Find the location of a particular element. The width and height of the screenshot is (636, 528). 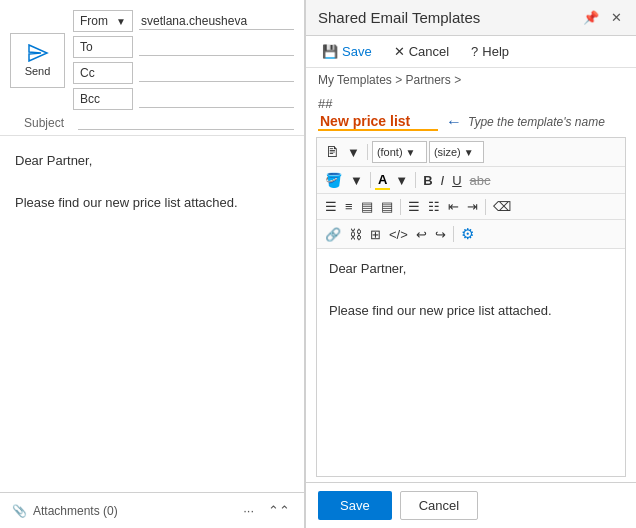

panel-header-icons: 📌 ✕ is located at coordinates (602, 18).